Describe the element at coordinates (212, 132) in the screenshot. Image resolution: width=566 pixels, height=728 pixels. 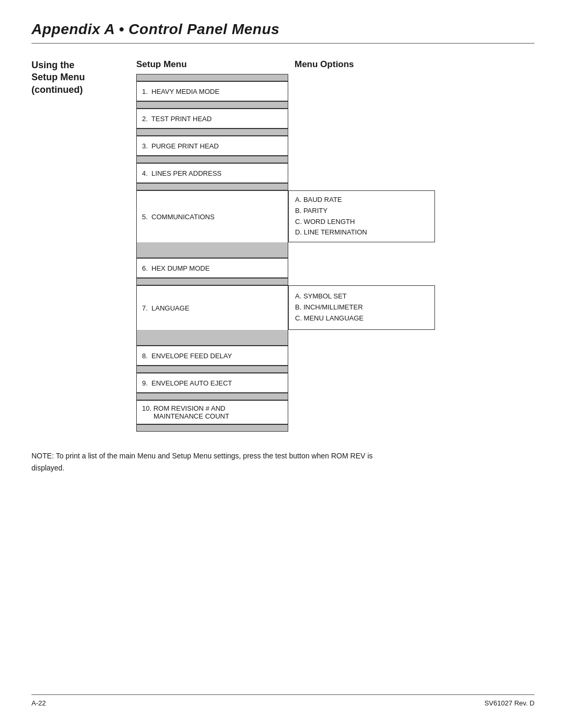
I see `item-3-spacer` at that location.